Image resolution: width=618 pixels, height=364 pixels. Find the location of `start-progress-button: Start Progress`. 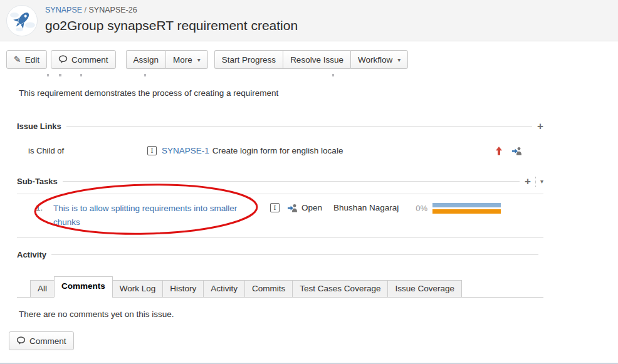

start-progress-button: Start Progress is located at coordinates (248, 60).